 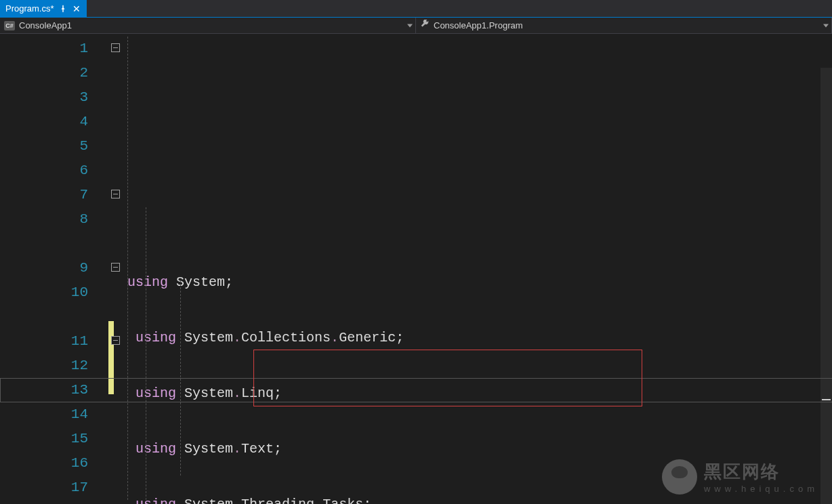 What do you see at coordinates (480, 282) in the screenshot?
I see `code-line: using System;` at bounding box center [480, 282].